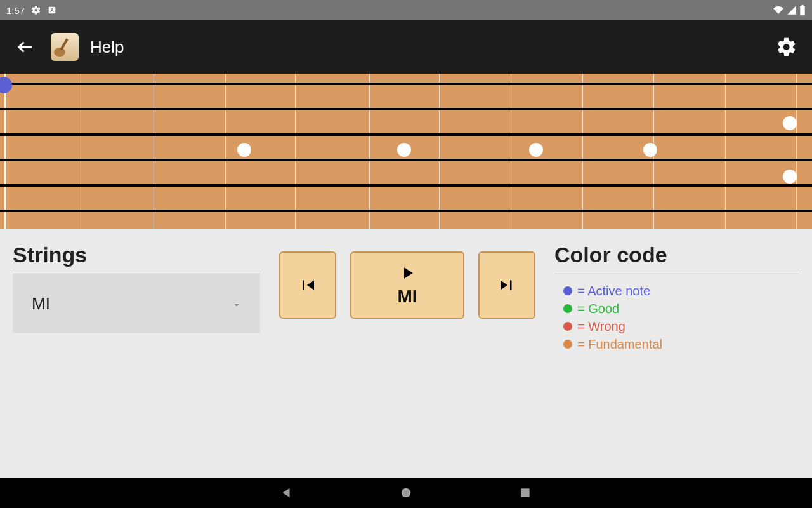  I want to click on app-bar: Help, so click(406, 47).